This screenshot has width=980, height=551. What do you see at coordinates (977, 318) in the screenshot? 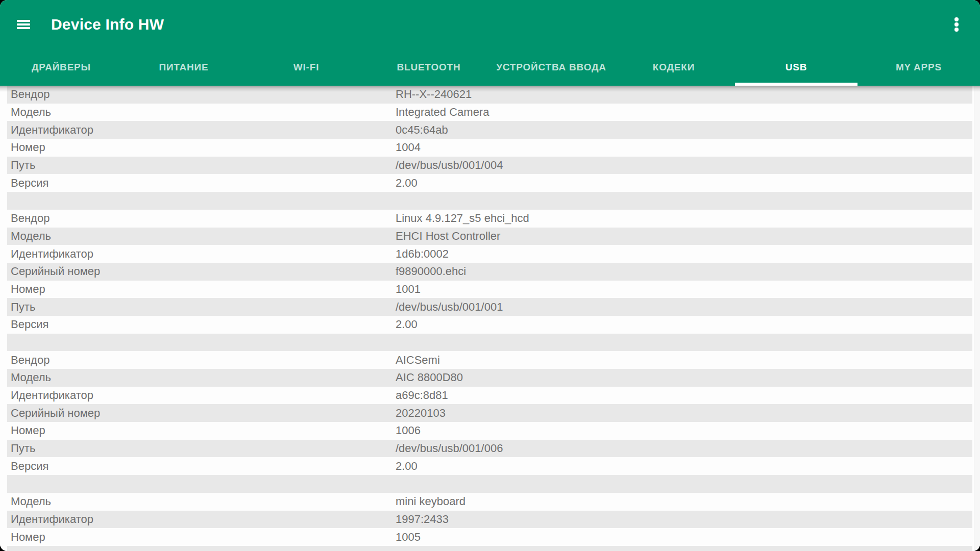
I see `scrollbar-track` at bounding box center [977, 318].